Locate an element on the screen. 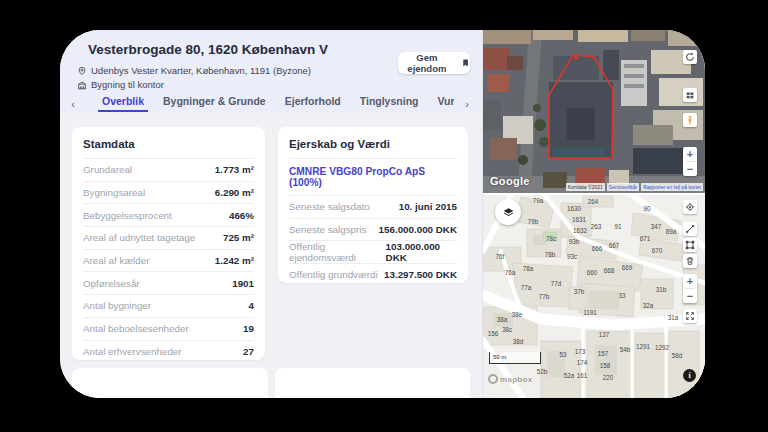 The width and height of the screenshot is (768, 432). delete-drawing-button is located at coordinates (690, 261).